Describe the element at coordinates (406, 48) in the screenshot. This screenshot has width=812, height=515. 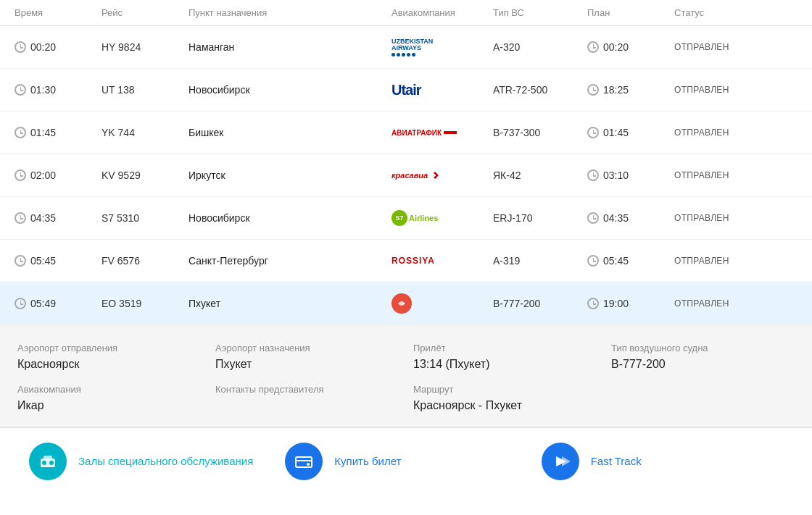
I see `table-row: 00:20 HY 9824 Наманган UZBEKISTAN AIRWAY…` at that location.